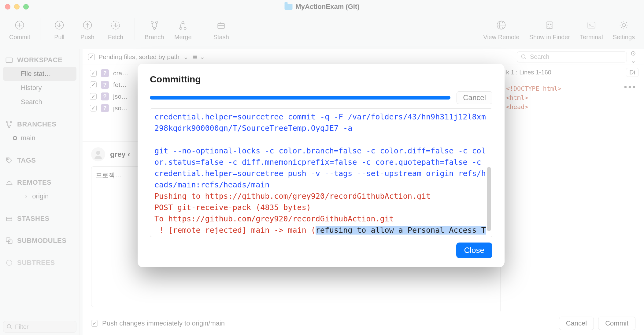 The height and width of the screenshot is (335, 644). Describe the element at coordinates (576, 323) in the screenshot. I see `cancel-button: Cancel` at that location.